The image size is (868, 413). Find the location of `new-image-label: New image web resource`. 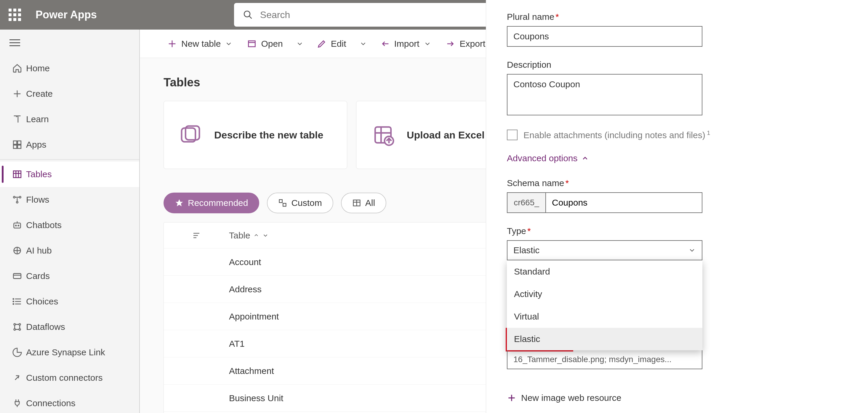

new-image-label: New image web resource is located at coordinates (571, 398).